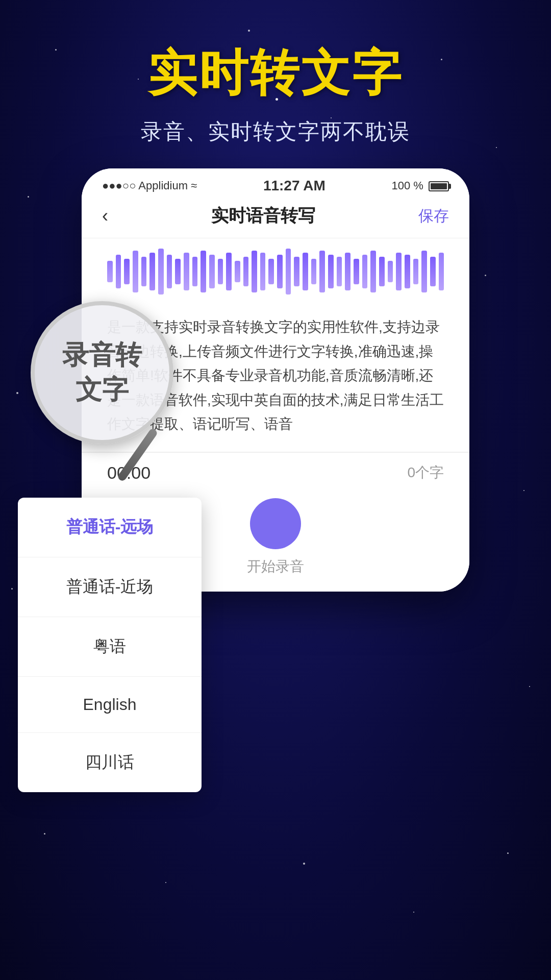  What do you see at coordinates (110, 647) in the screenshot?
I see `dropdown-item-2: 粤语` at bounding box center [110, 647].